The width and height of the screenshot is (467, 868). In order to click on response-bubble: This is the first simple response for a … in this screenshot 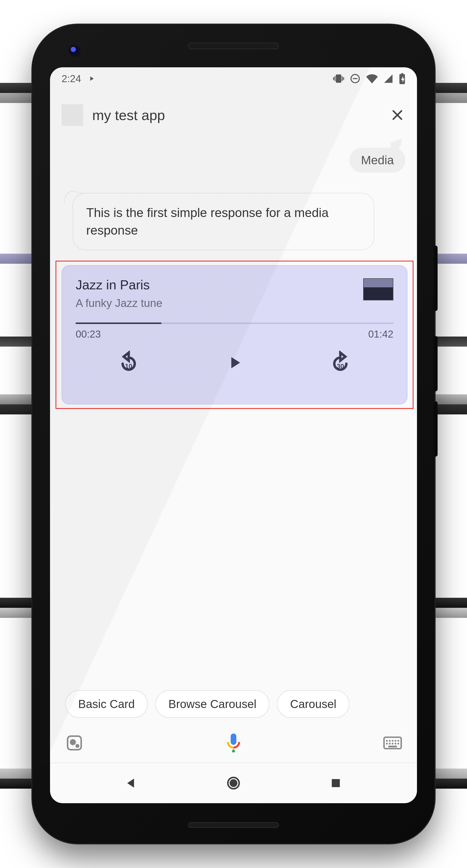, I will do `click(223, 221)`.